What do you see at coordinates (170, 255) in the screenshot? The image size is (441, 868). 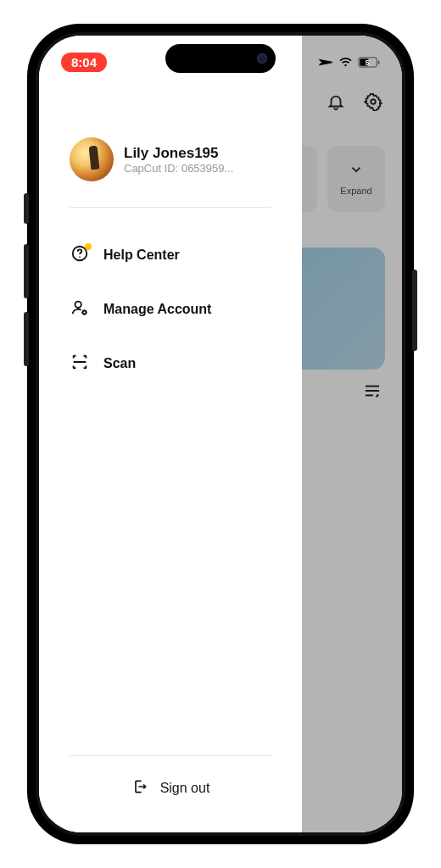 I see `help-center-item: Help Center` at bounding box center [170, 255].